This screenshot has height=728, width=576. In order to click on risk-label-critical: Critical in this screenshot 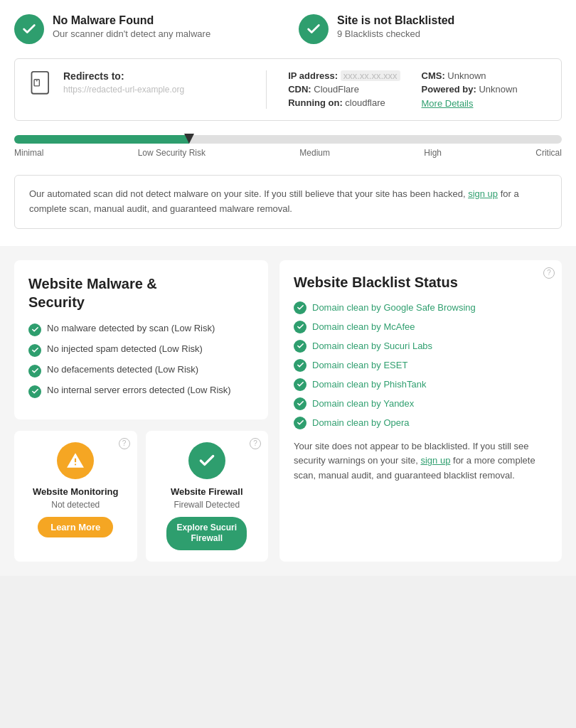, I will do `click(549, 153)`.